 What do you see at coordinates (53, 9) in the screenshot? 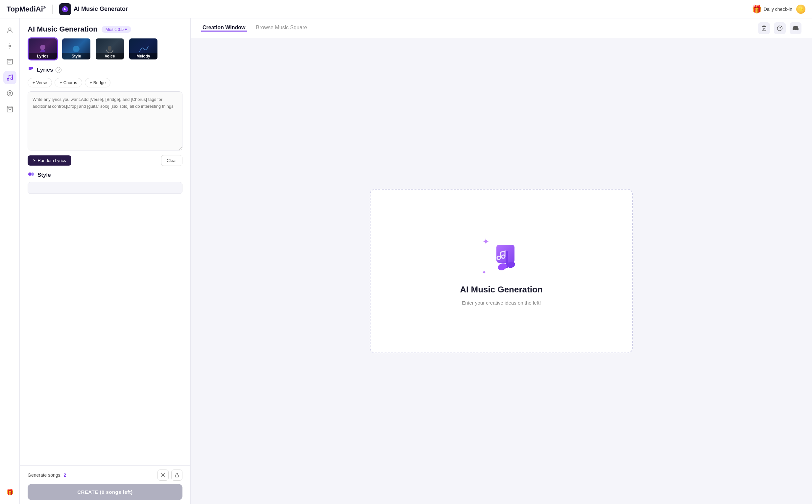
I see `logo-divider` at bounding box center [53, 9].